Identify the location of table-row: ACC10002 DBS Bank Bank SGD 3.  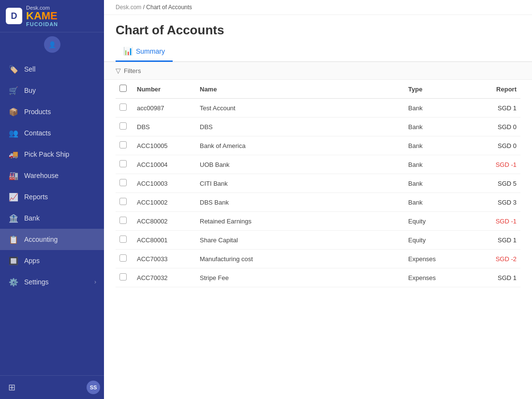
(318, 202).